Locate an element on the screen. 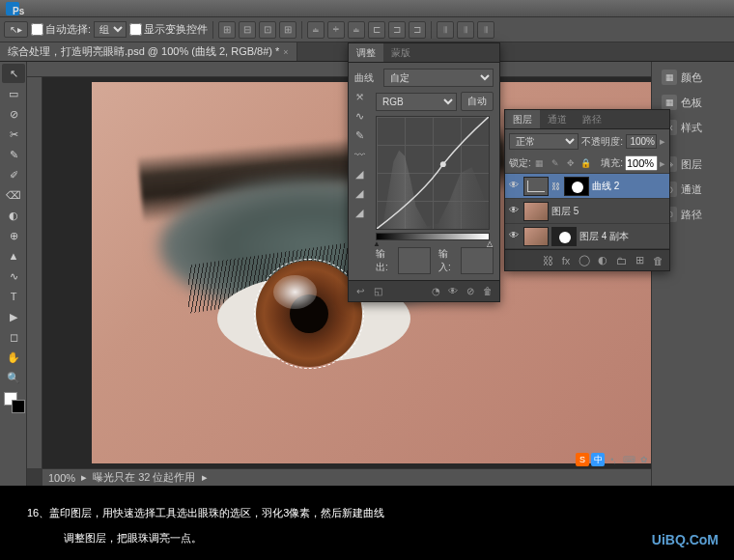 The image size is (734, 560). align-icon: ⊡ is located at coordinates (268, 30).